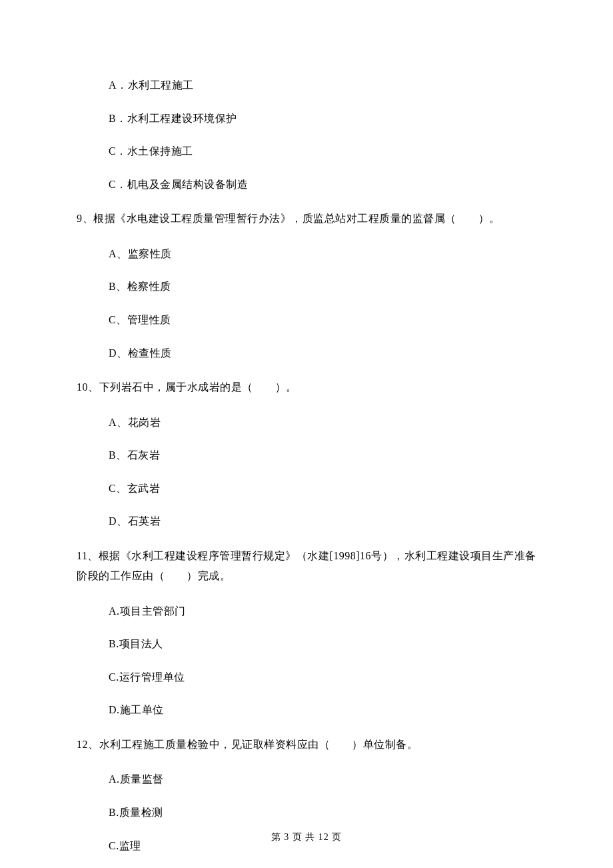 The image size is (613, 868). I want to click on q11-option-b: B.项目法人, so click(306, 644).